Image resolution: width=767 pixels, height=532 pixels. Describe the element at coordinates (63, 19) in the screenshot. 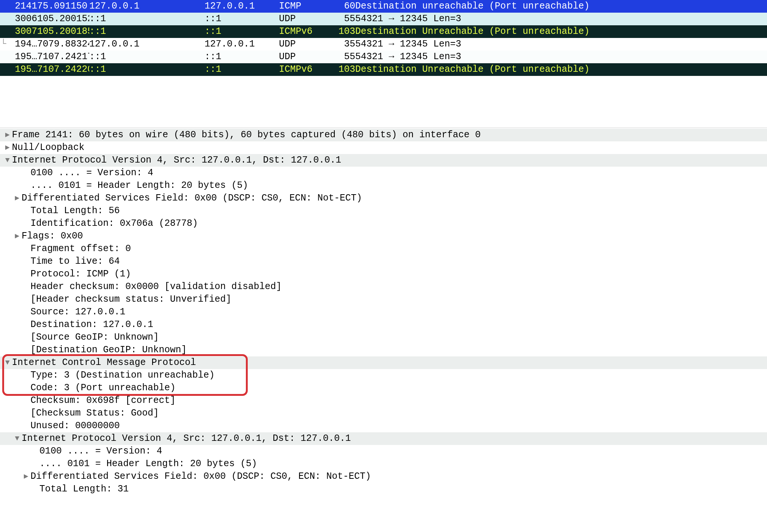

I see `packet-time-cell: 105.200152` at that location.